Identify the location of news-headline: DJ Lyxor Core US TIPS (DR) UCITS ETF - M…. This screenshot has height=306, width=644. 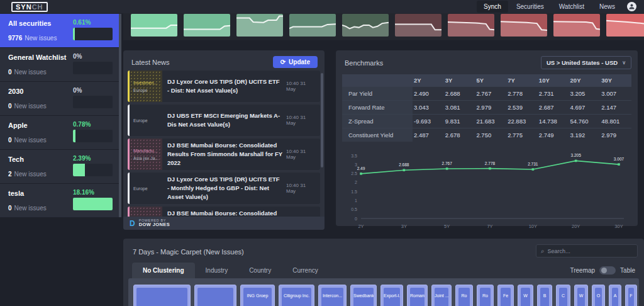
(224, 188).